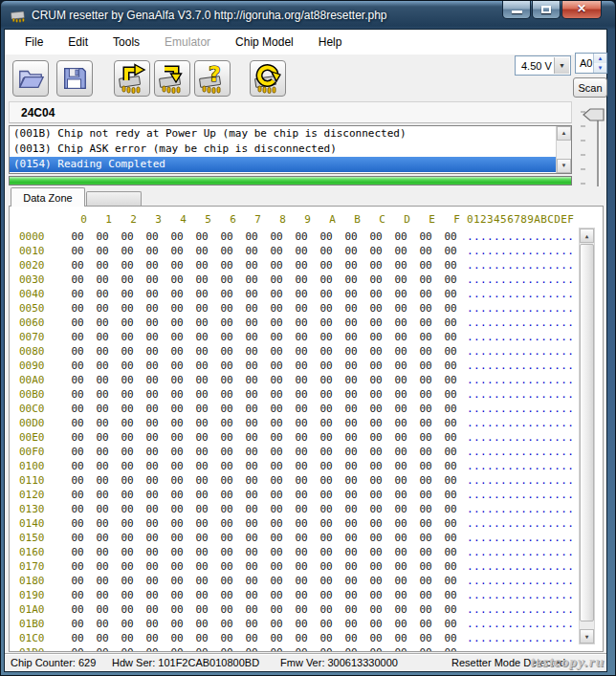 The image size is (616, 676). Describe the element at coordinates (283, 164) in the screenshot. I see `log-line: (0154) Reading Completed` at that location.